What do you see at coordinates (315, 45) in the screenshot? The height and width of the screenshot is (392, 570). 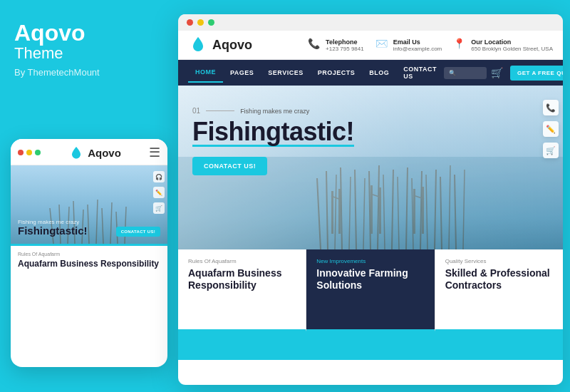 I see `phone-icon: 📞` at bounding box center [315, 45].